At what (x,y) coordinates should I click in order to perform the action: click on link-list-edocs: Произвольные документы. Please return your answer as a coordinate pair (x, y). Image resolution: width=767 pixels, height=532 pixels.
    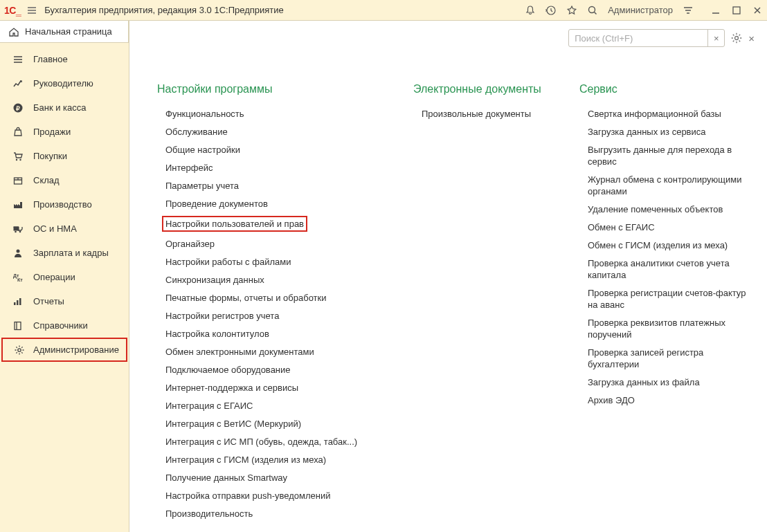
    Looking at the image, I should click on (486, 113).